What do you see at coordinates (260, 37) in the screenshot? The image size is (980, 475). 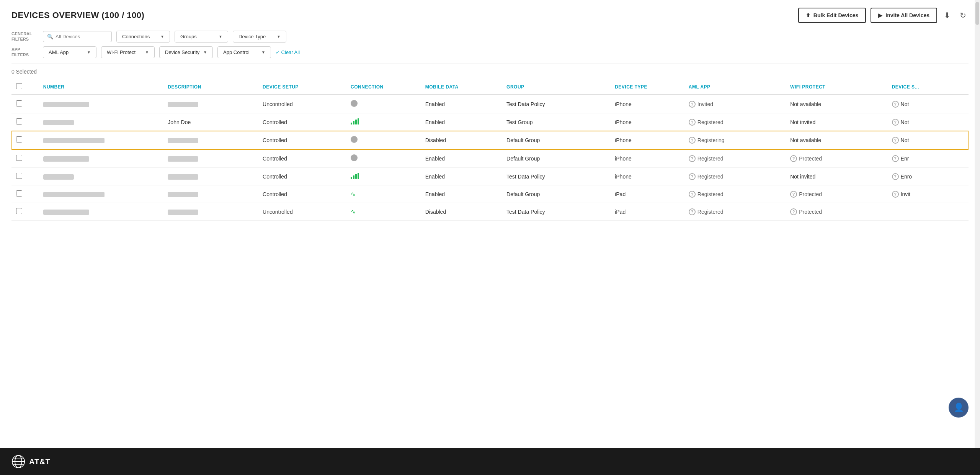 I see `device-type-dropdown: Device Type ▼` at bounding box center [260, 37].